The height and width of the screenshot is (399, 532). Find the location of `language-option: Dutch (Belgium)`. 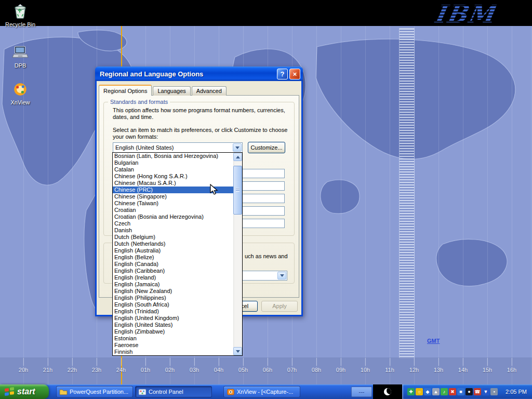

language-option: Dutch (Belgium) is located at coordinates (173, 237).